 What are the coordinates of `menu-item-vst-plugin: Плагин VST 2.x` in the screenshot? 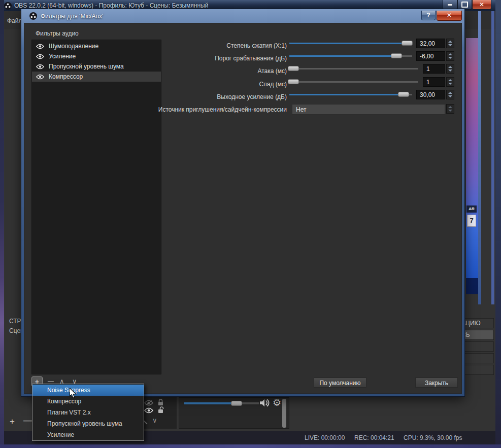 It's located at (88, 412).